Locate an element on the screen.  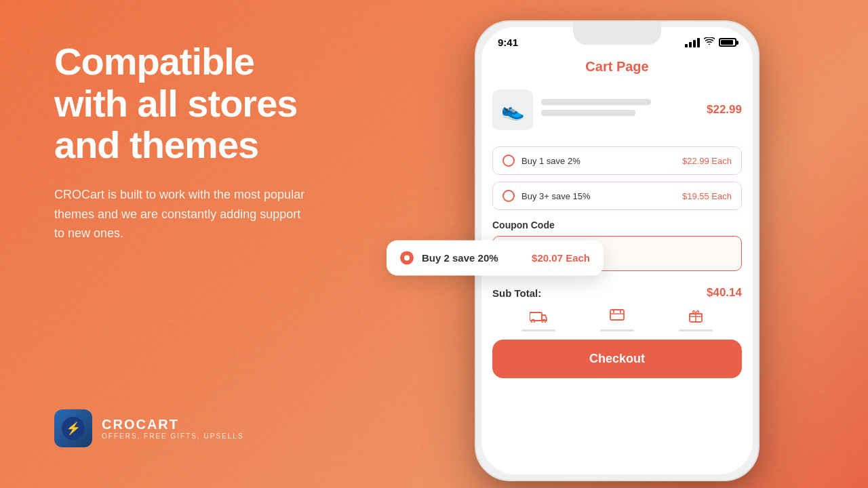
floating-option-price: $20.07 Each is located at coordinates (561, 258).